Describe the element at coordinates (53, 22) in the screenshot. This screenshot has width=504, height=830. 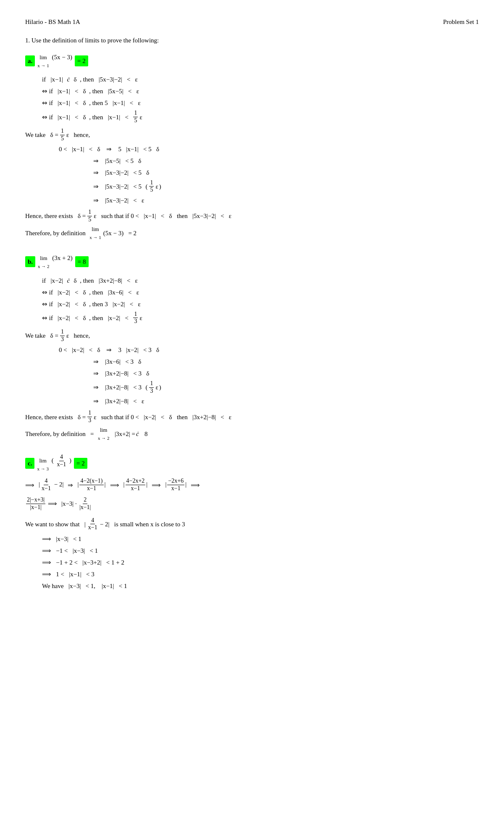
I see `header-left: Hilario - BS Math 1A` at that location.